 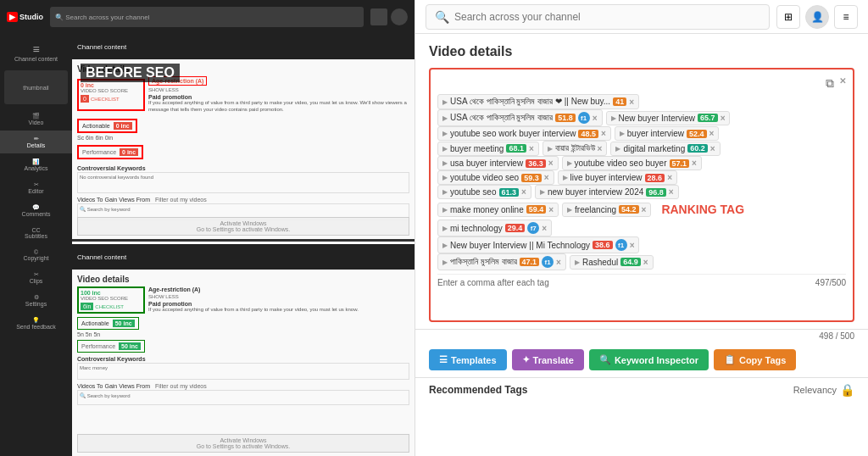 I want to click on tag-item: ▶ usa buyer interview 36.3 ×, so click(x=498, y=163).